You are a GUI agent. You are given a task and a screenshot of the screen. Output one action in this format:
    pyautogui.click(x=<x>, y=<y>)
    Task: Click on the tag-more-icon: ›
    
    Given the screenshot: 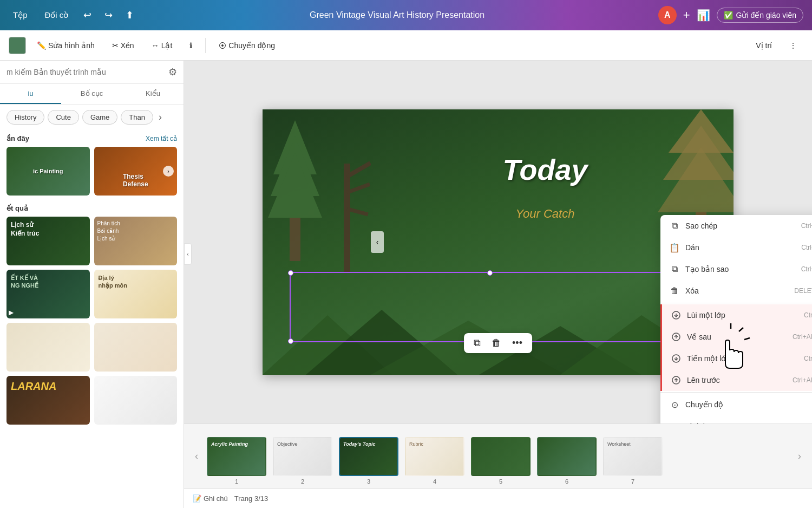 What is the action you would take?
    pyautogui.click(x=160, y=117)
    